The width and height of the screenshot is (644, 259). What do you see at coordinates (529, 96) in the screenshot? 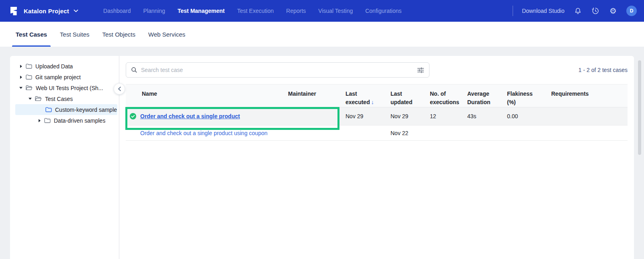
I see `column-header-flakiness: Flakiness (%)` at bounding box center [529, 96].